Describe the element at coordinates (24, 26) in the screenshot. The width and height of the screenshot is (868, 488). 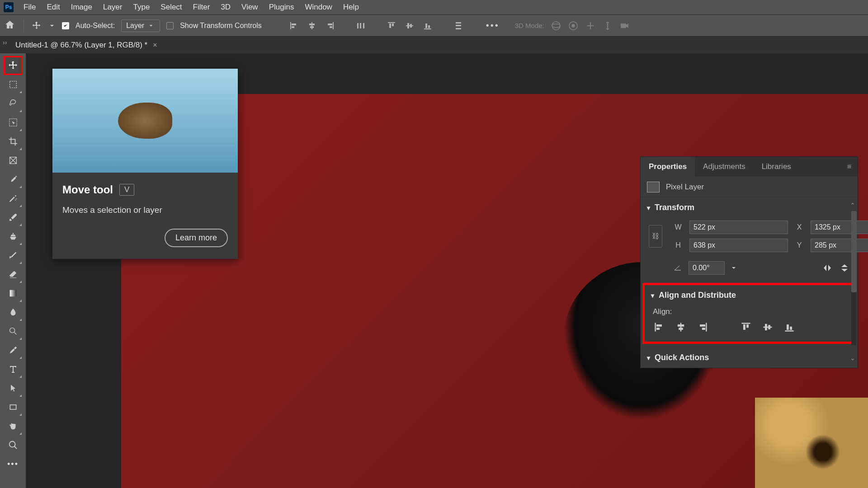
I see `divider` at that location.